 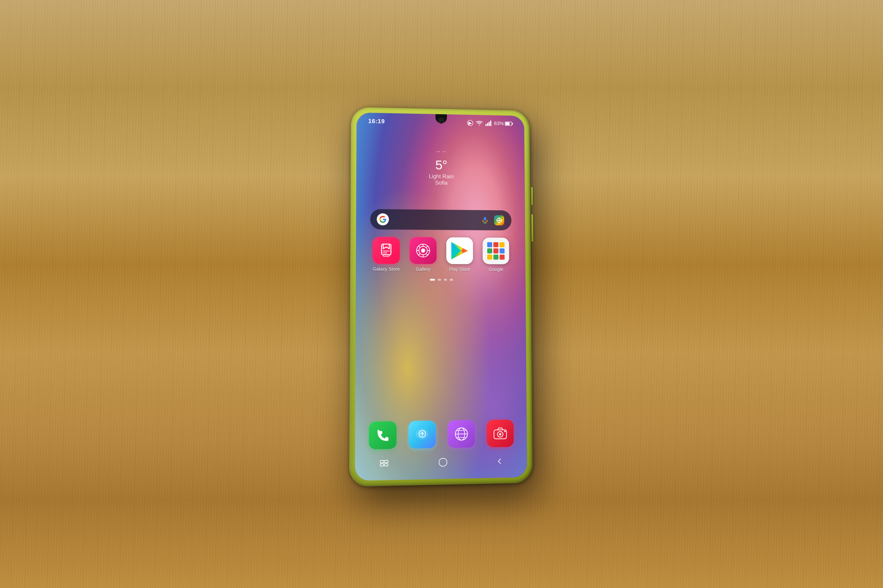 What do you see at coordinates (441, 165) in the screenshot?
I see `weather-temperature: 5°` at bounding box center [441, 165].